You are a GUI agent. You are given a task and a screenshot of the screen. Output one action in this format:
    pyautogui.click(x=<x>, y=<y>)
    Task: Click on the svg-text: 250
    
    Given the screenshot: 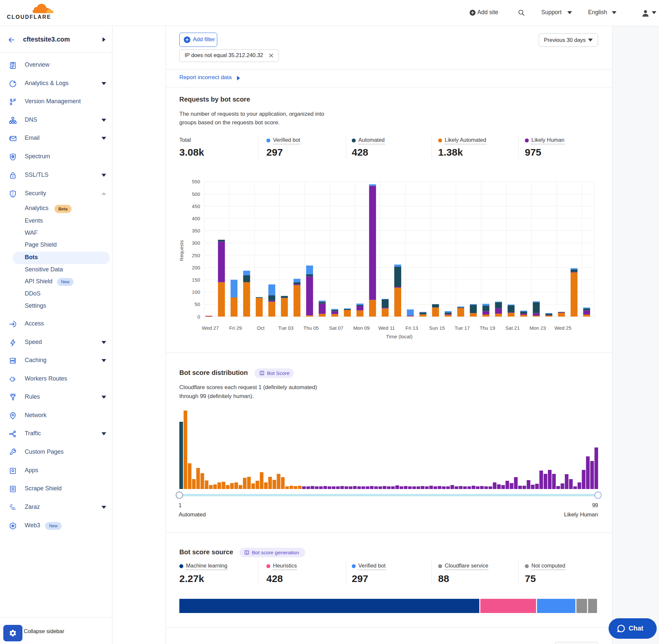 What is the action you would take?
    pyautogui.click(x=196, y=255)
    